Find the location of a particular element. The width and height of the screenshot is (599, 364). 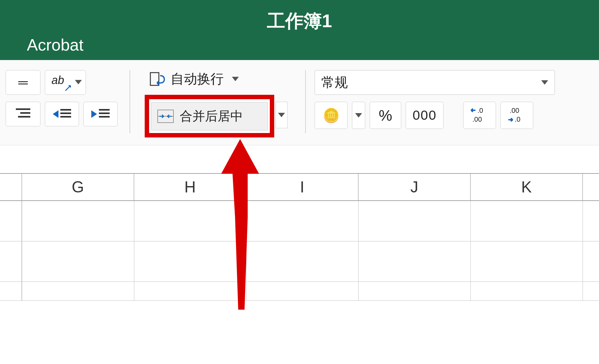

decrease-decimal-button: .00 .0 is located at coordinates (517, 115).